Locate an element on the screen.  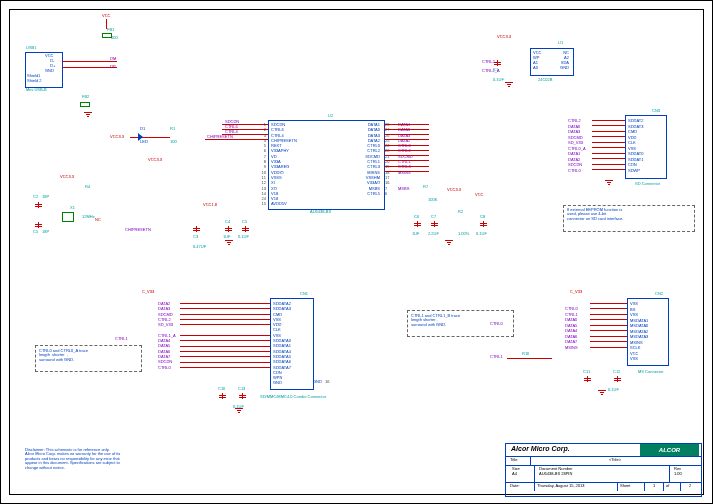
r4-nc: NC is located at coordinates (98, 220).